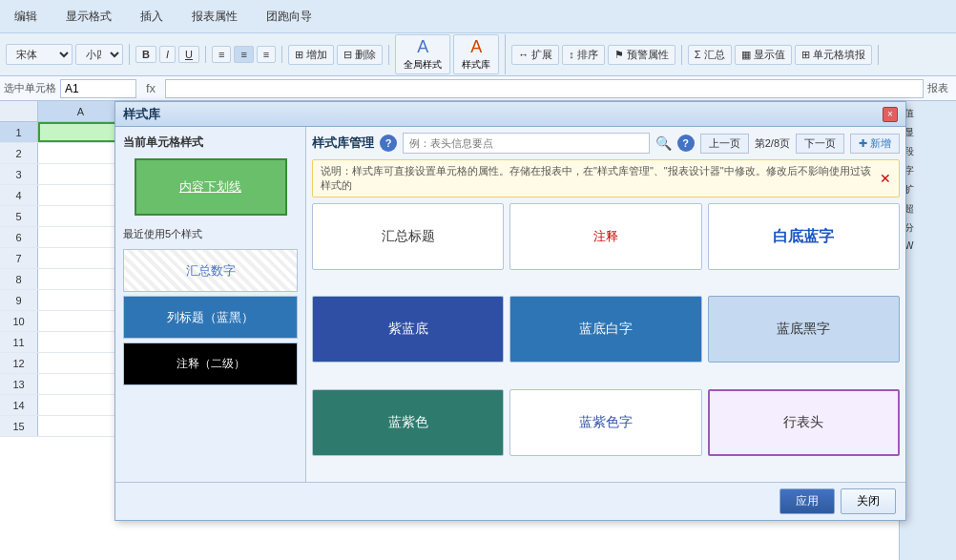 The image size is (956, 560). What do you see at coordinates (783, 55) in the screenshot?
I see `sum-group: Σ 汇总 ▦ 显示值 ⊞ 单元格填报` at bounding box center [783, 55].